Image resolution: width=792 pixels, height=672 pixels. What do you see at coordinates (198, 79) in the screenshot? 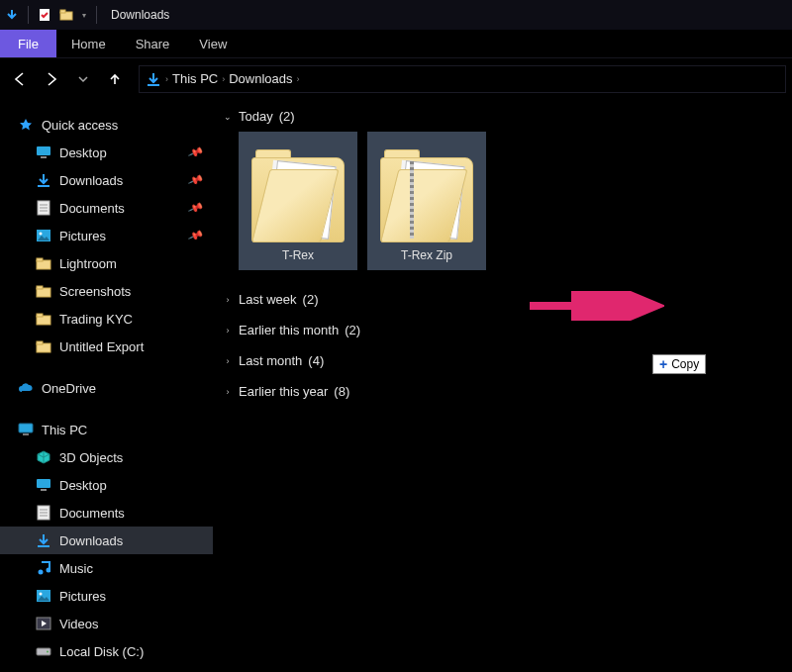
I see `breadcrumb-thispc: This PC›` at bounding box center [198, 79].